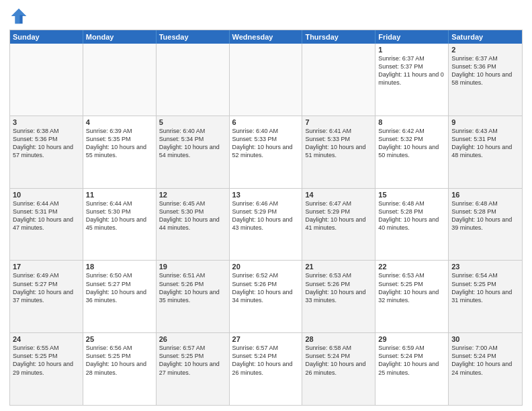 This screenshot has width=532, height=411. I want to click on cal-cell-1-5: 8Sunrise: 6:42 AMSunset: 5:32 PMDaylight…, so click(412, 152).